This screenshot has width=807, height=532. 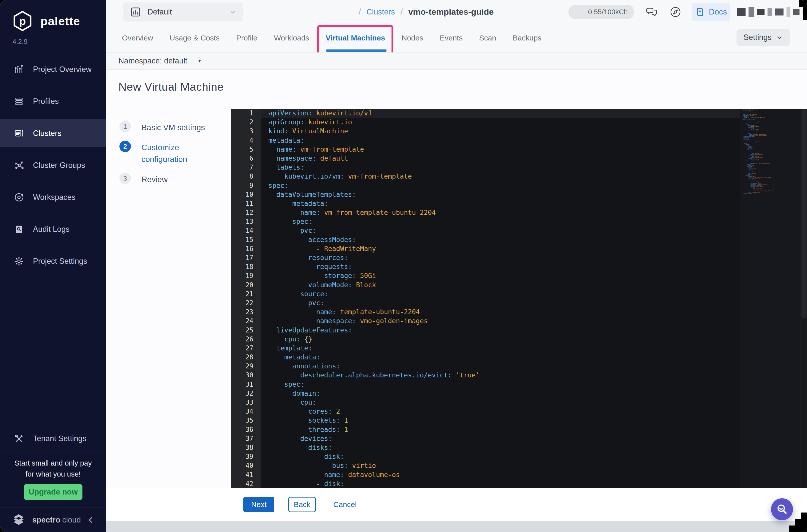 I want to click on project-selector-value: Default, so click(x=159, y=12).